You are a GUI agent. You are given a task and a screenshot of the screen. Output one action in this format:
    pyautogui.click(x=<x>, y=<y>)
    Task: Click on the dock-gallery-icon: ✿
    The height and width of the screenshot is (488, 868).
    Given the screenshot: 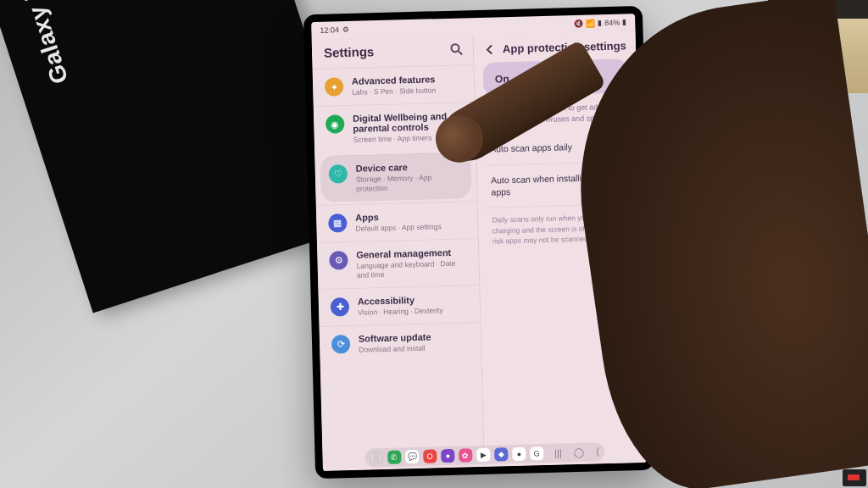 What is the action you would take?
    pyautogui.click(x=465, y=455)
    